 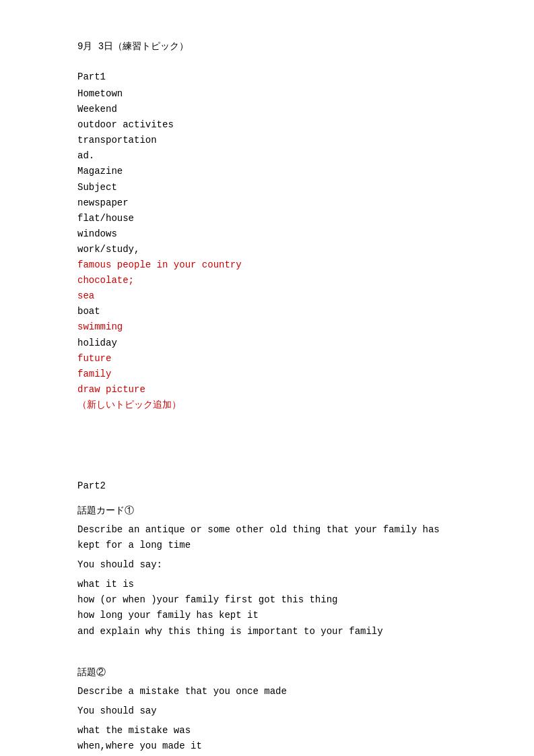 What do you see at coordinates (267, 565) in the screenshot?
I see `part2-should-say: You should say:` at bounding box center [267, 565].